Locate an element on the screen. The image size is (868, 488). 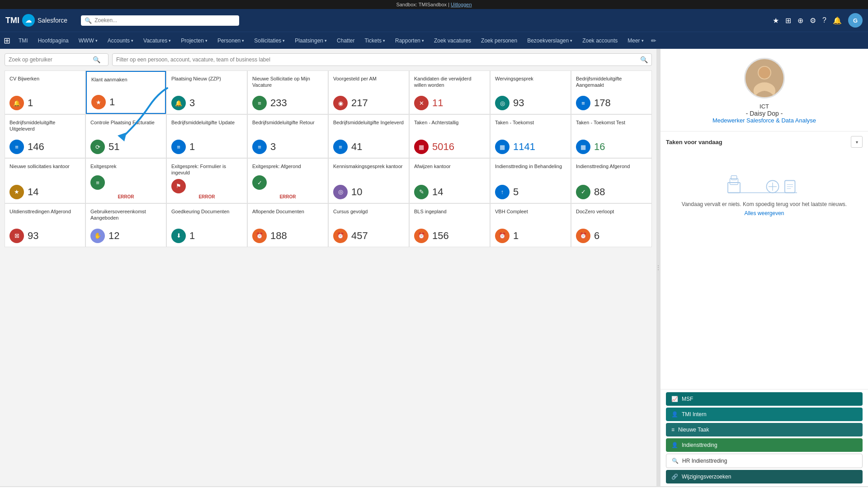
card-icon: ✎ is located at coordinates (421, 192).